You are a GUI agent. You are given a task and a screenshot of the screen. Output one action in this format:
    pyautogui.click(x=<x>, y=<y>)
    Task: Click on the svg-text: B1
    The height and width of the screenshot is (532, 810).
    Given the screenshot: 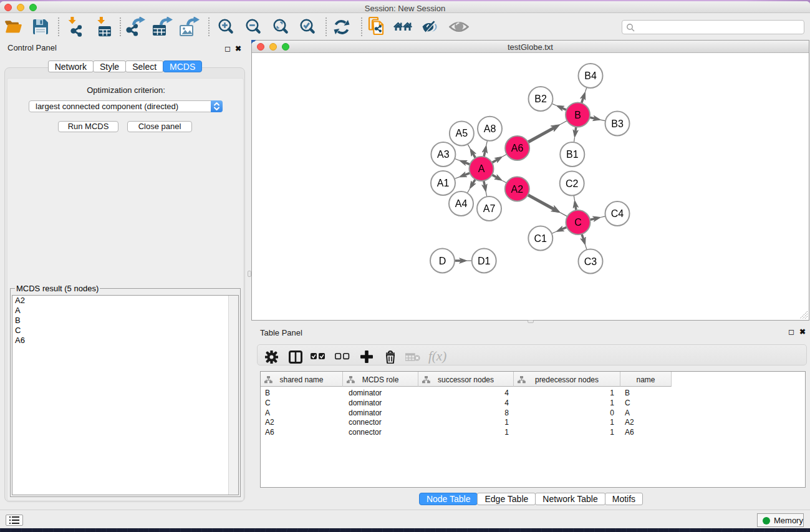 What is the action you would take?
    pyautogui.click(x=572, y=155)
    